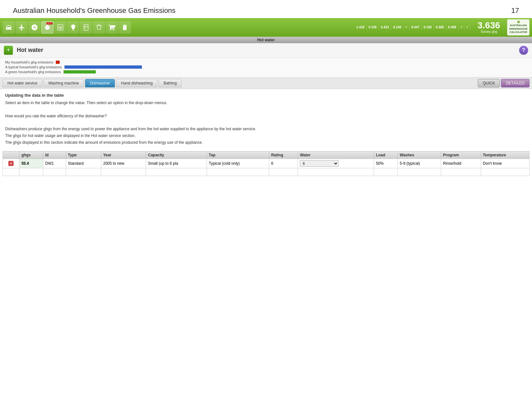 The width and height of the screenshot is (532, 411). I want to click on rating-cell: 6, so click(283, 163).